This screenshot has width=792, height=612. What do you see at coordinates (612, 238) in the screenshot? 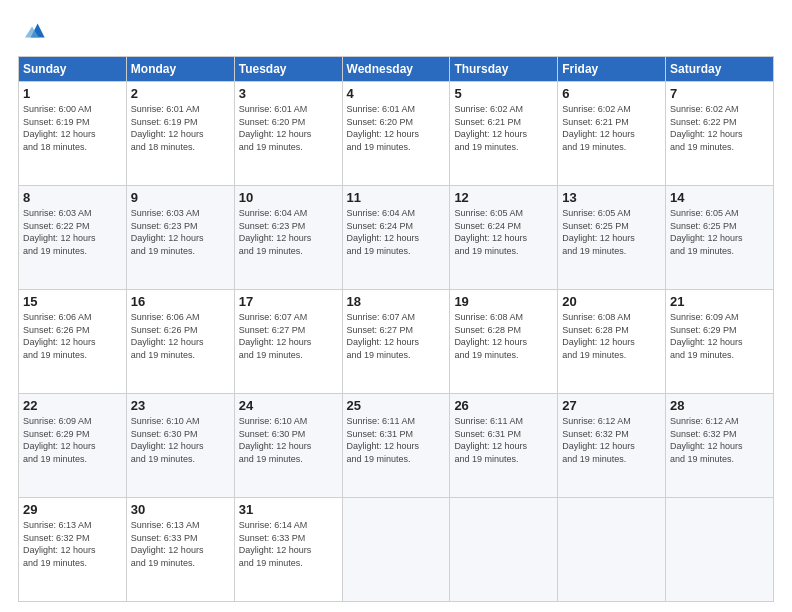
I see `day-cell: 13 Sunrise: 6:05 AM Sunset: 6:25 PM Dayl…` at bounding box center [612, 238].